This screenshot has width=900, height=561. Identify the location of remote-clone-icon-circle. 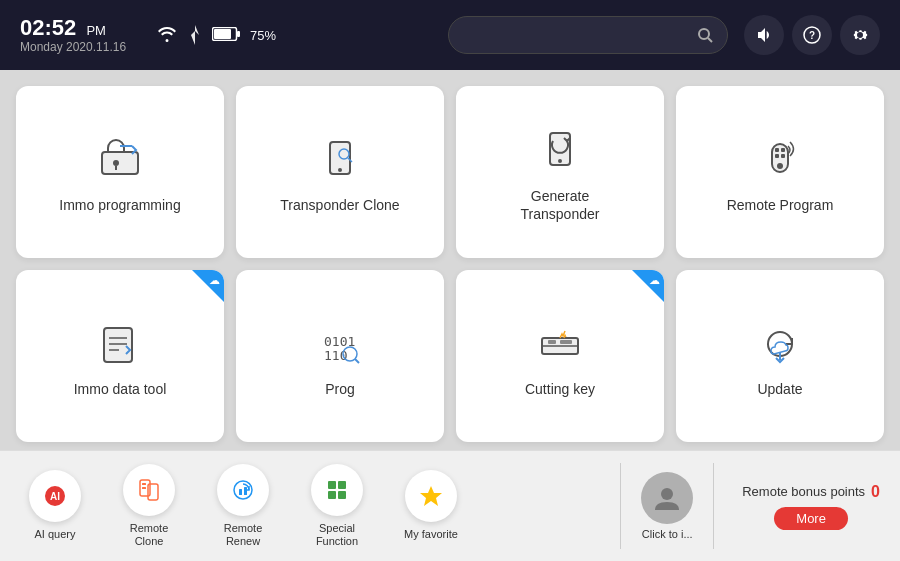
(149, 490).